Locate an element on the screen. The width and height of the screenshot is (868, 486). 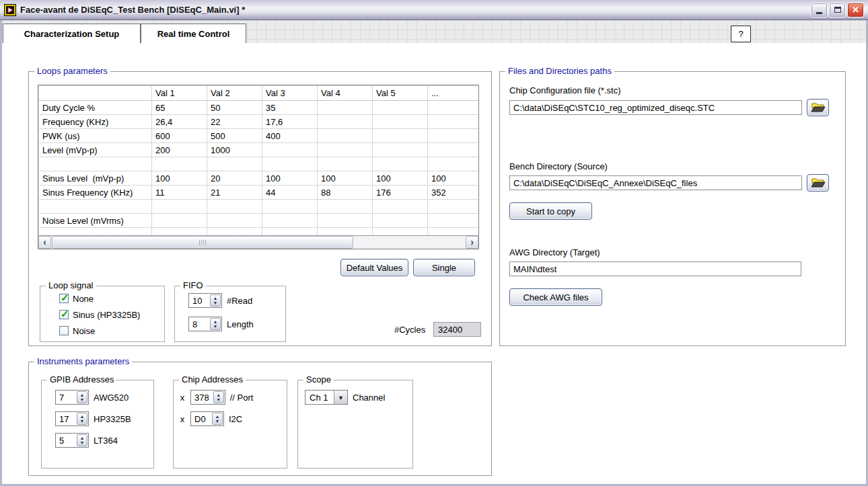
column-header: Val 1 is located at coordinates (180, 93).